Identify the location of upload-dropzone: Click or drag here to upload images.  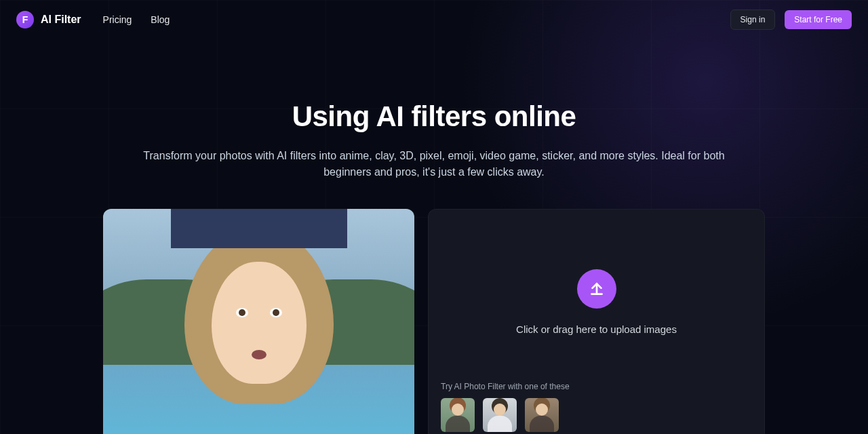
(597, 302).